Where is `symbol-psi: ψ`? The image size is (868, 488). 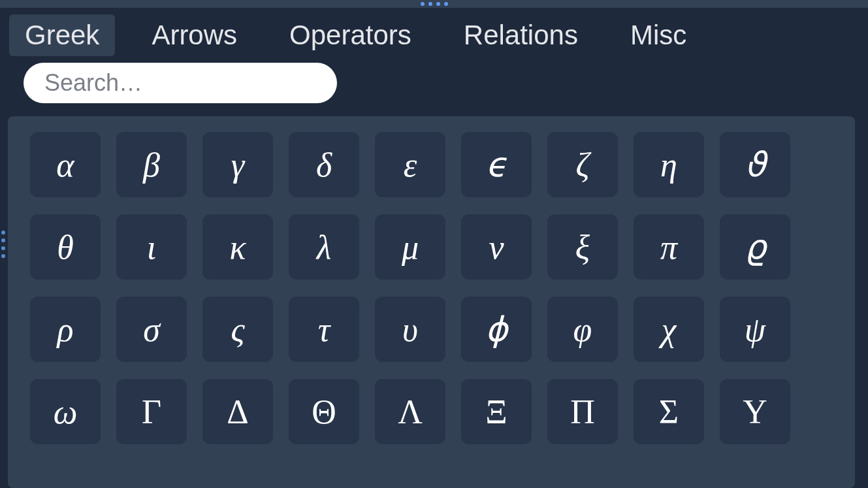 symbol-psi: ψ is located at coordinates (755, 329).